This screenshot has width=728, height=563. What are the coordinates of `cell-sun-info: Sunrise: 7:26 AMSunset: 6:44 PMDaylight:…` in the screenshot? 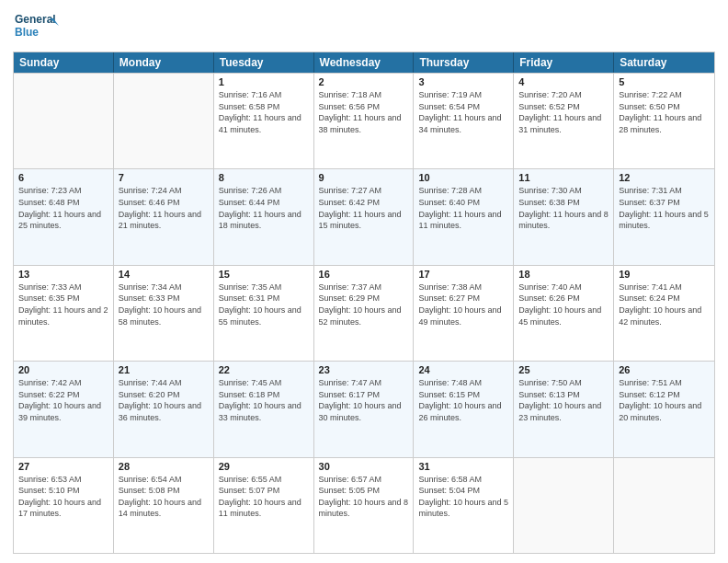 It's located at (264, 208).